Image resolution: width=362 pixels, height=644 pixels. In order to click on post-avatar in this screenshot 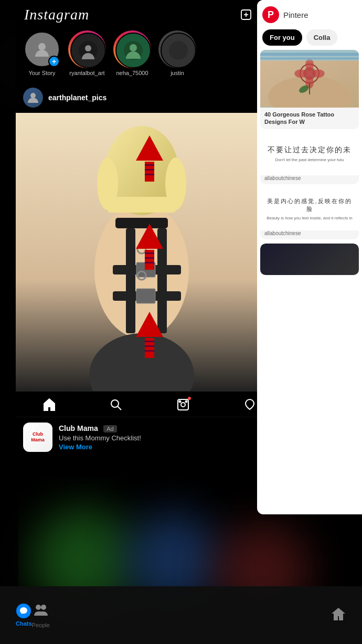, I will do `click(33, 98)`.